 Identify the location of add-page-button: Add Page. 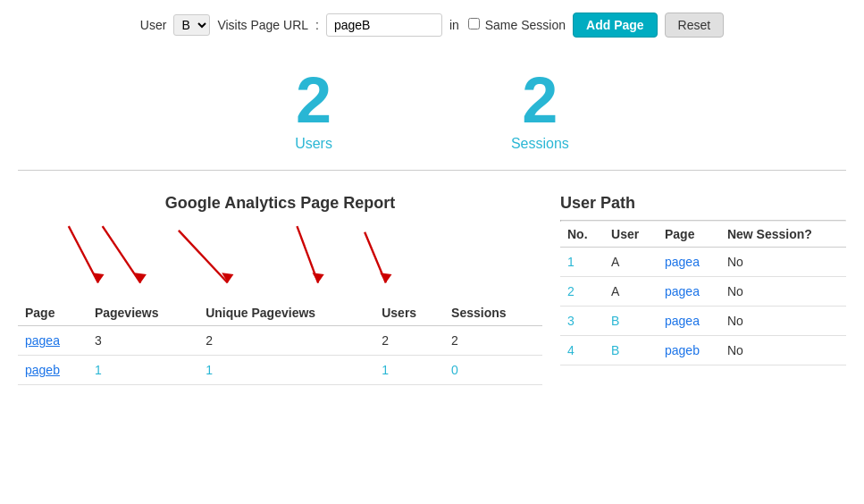
(615, 25).